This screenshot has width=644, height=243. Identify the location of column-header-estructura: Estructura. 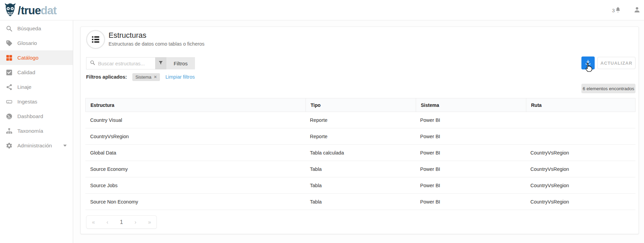
(196, 105).